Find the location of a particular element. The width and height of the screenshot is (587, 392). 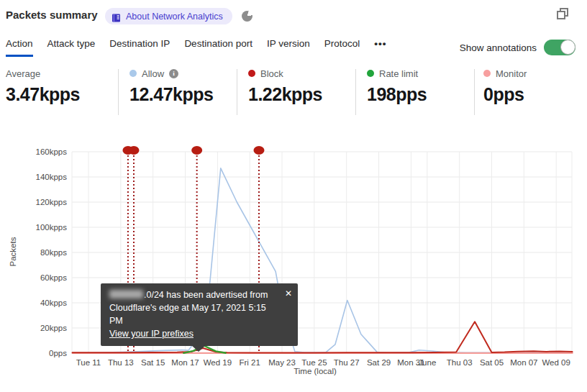

y-tick-label: 160kpps is located at coordinates (52, 152).